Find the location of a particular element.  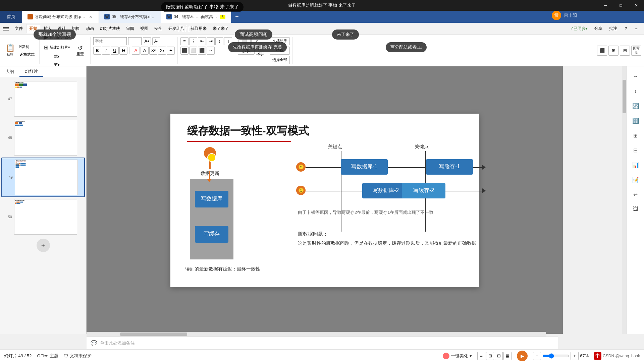

ribbon-tab-slideshow: 幻灯片放映 is located at coordinates (110, 29).